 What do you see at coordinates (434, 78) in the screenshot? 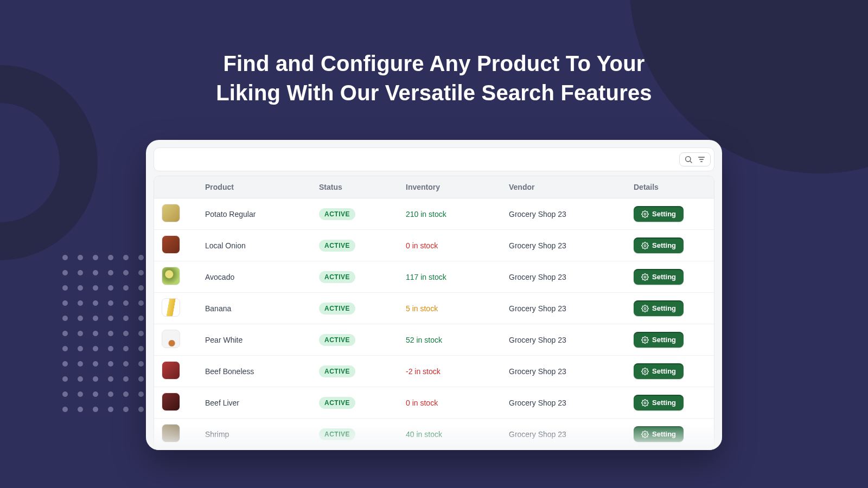
I see `page-headline: Find and Configure Any Product To Your L…` at bounding box center [434, 78].